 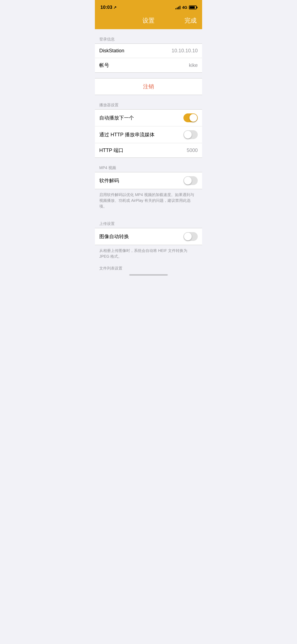 What do you see at coordinates (191, 237) in the screenshot?
I see `image-convert-toggle` at bounding box center [191, 237].